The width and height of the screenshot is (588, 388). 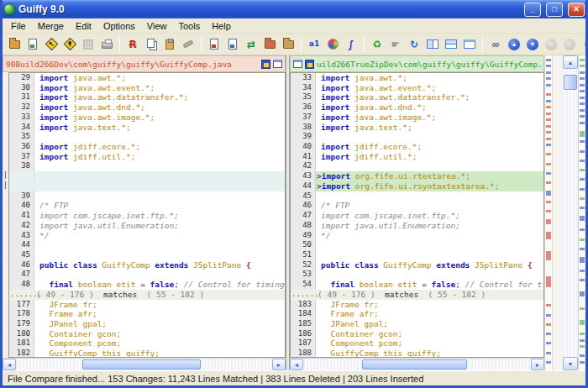 What do you see at coordinates (222, 26) in the screenshot?
I see `menu-help: Help` at bounding box center [222, 26].